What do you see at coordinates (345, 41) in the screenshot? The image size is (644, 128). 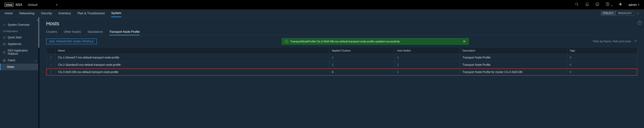 I see `alert-text: TransportNodeProfile Cls-3-Std3-DB-nsx-d…` at bounding box center [345, 41].